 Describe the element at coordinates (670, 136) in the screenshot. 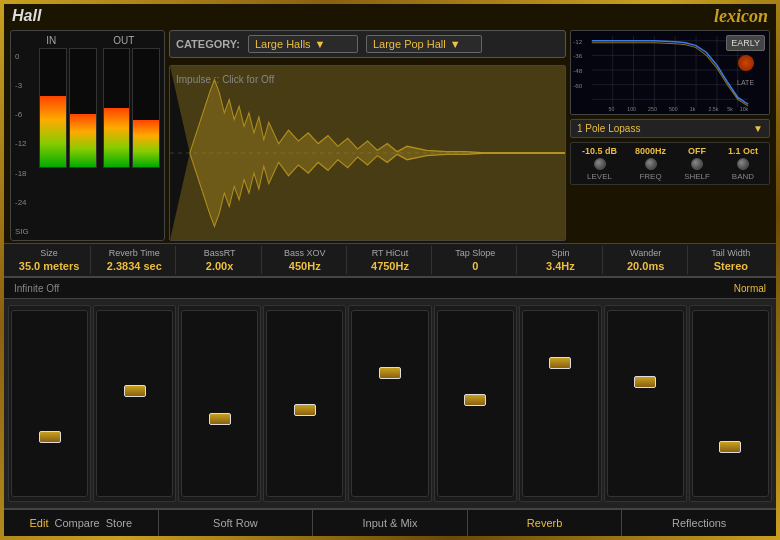

I see `right-panel: -12 -36 -48 -60 50 100 250 500 1k 2.5k 5…` at that location.